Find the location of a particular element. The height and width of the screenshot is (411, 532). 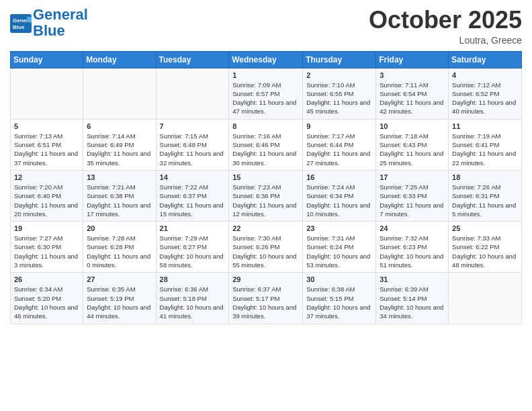

day-number: 22 is located at coordinates (266, 228).